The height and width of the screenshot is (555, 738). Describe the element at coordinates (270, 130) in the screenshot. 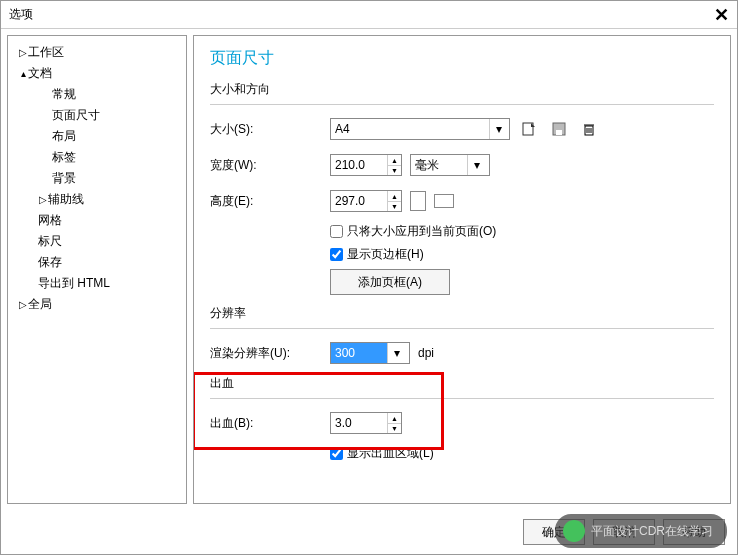

I see `label-size: 大小(S):` at that location.